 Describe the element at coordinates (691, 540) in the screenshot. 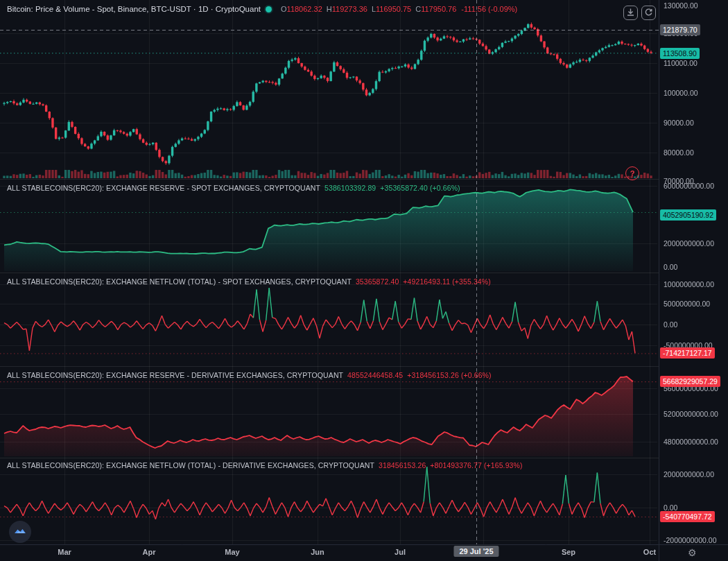

I see `axis-tick-label: -2000000000.00` at that location.